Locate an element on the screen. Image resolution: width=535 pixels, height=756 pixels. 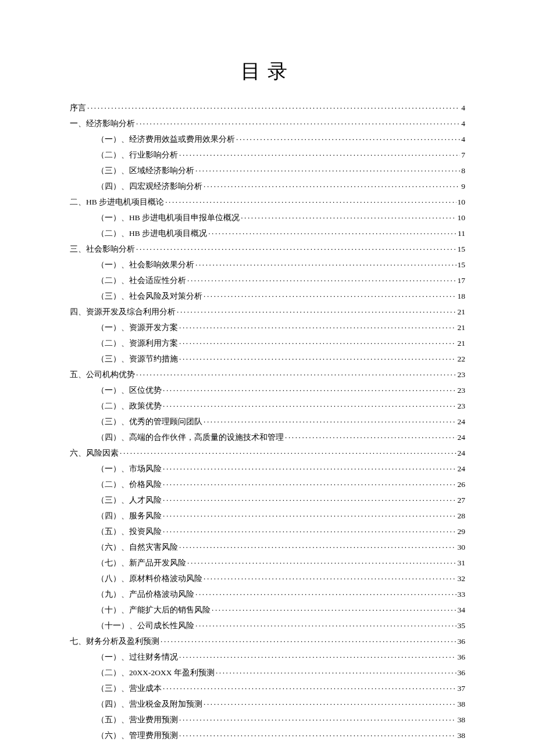
toc-entry-label: 二、HB 步进电机项目概论 is located at coordinates (117, 202).